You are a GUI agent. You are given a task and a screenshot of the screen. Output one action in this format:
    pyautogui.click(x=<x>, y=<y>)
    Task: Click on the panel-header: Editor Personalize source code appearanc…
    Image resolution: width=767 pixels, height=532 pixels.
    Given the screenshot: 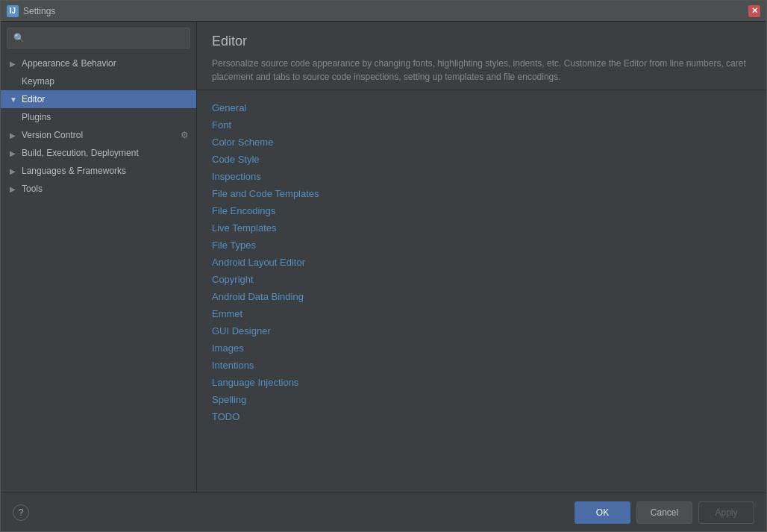 What is the action you would take?
    pyautogui.click(x=482, y=56)
    